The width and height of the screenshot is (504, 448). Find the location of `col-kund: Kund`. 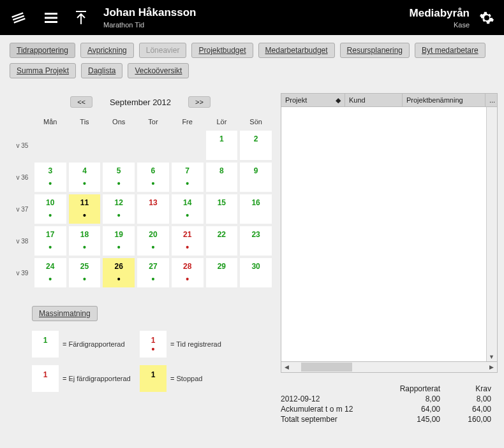

col-kund: Kund is located at coordinates (374, 100).